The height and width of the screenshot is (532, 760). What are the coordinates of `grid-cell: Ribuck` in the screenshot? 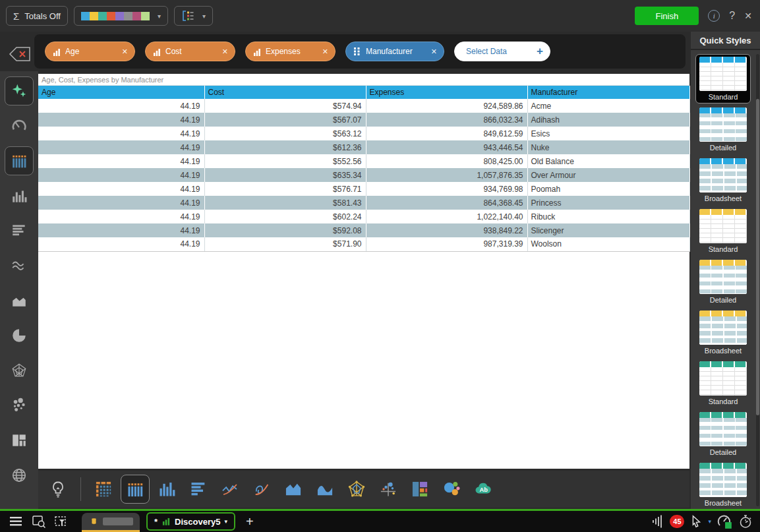 It's located at (608, 216).